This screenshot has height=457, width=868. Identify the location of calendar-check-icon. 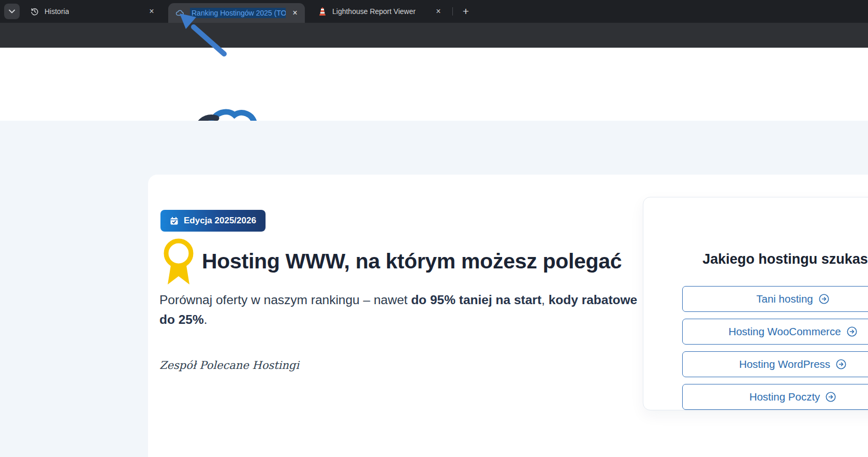
(174, 221).